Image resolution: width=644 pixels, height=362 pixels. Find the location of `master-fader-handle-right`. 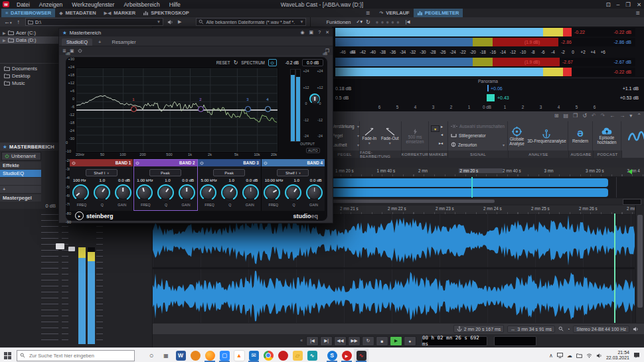

master-fader-handle-right is located at coordinates (72, 249).